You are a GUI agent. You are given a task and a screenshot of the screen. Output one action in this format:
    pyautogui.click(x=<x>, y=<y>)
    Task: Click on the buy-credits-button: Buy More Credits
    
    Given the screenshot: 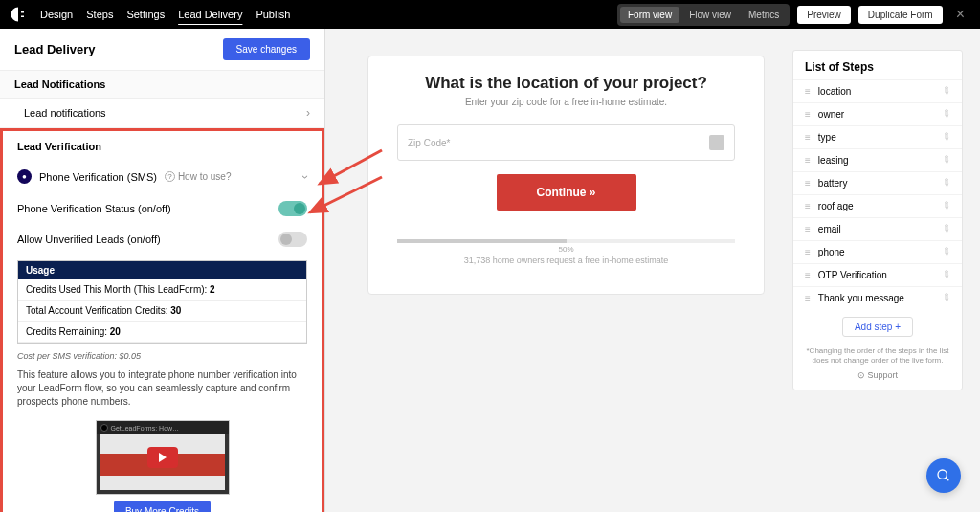 What is the action you would take?
    pyautogui.click(x=163, y=506)
    